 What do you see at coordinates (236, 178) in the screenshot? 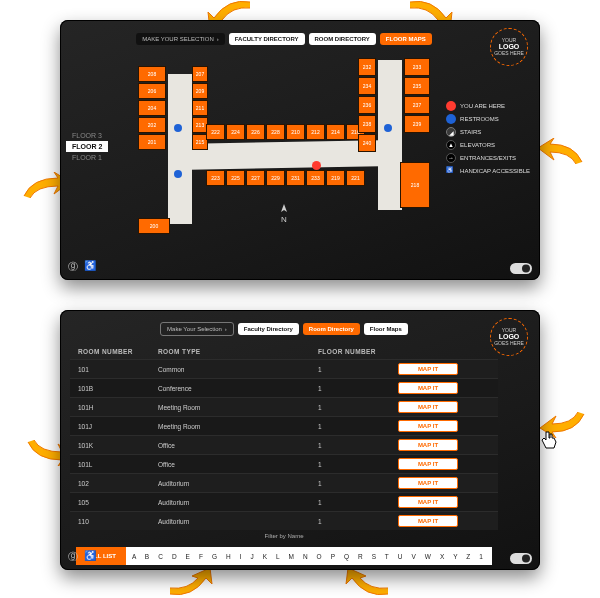
I see `map-unit: 225` at bounding box center [236, 178].